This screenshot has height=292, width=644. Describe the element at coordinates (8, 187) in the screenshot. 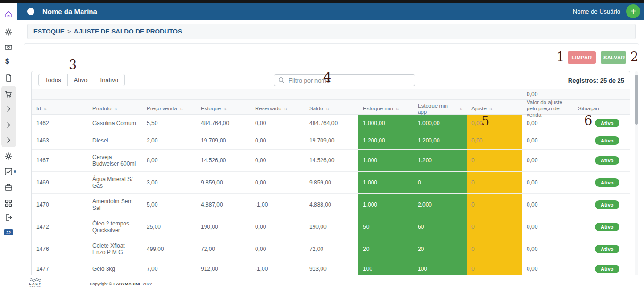

I see `briefcase-icon` at that location.